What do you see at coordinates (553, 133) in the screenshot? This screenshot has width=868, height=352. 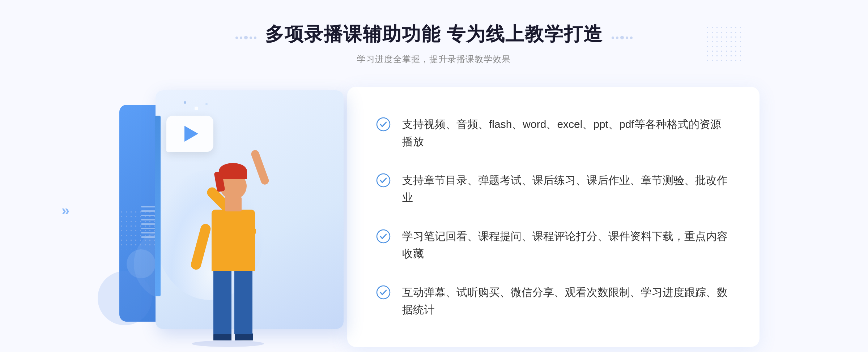 I see `feature-item-1: 支持视频、音频、flash、word、excel、ppt、pdf等各种格式的资源…` at bounding box center [553, 133].